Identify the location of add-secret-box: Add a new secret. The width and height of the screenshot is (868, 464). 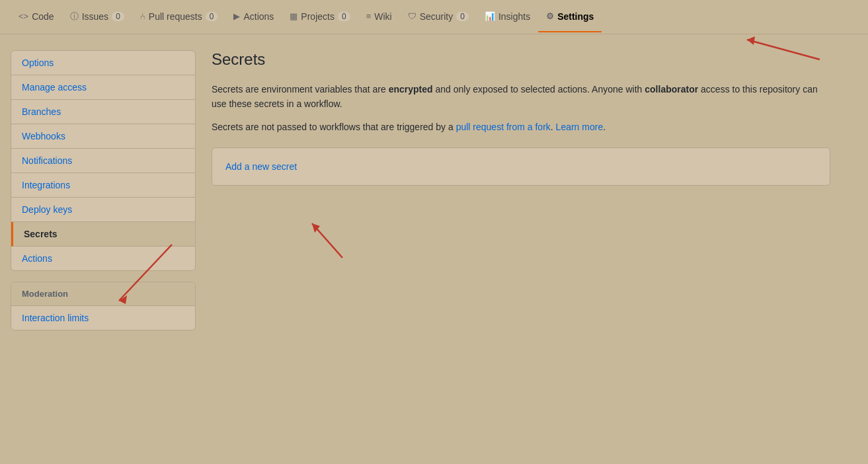
(521, 167).